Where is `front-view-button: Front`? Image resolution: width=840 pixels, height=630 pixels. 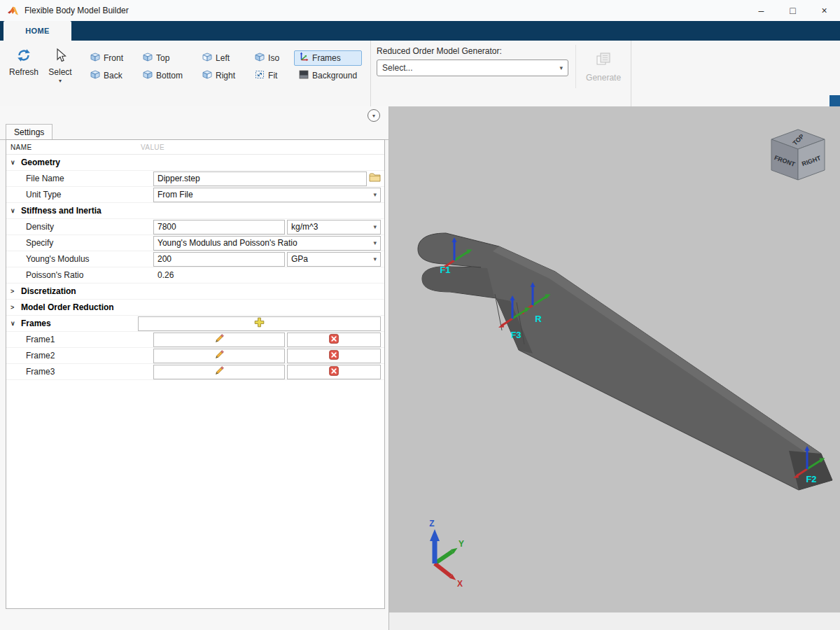 front-view-button: Front is located at coordinates (106, 58).